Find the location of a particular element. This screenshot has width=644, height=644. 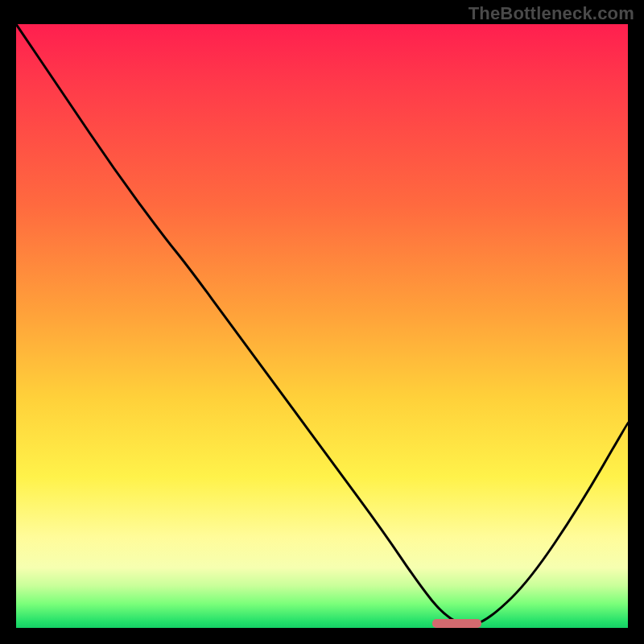

watermark-text: TheBottleneck.com is located at coordinates (551, 14).